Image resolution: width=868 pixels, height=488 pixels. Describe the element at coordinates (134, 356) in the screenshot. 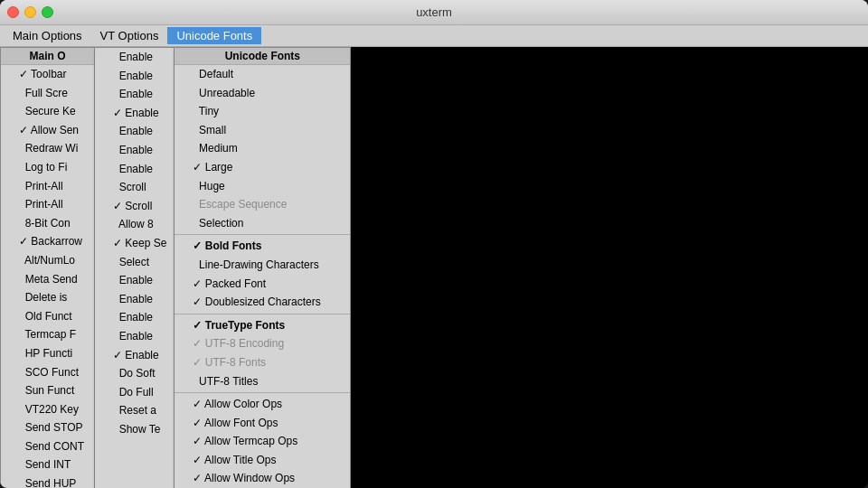

I see `vt-entry-17: ✓ Enable` at that location.